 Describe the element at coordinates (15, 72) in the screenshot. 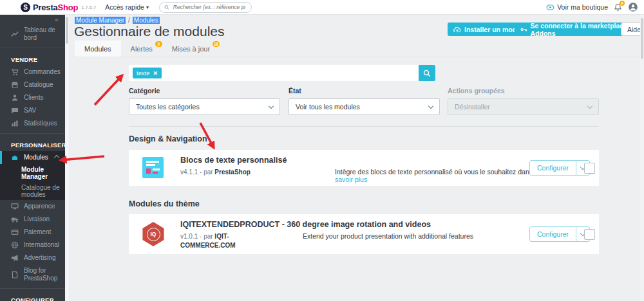

I see `orders-icon` at that location.